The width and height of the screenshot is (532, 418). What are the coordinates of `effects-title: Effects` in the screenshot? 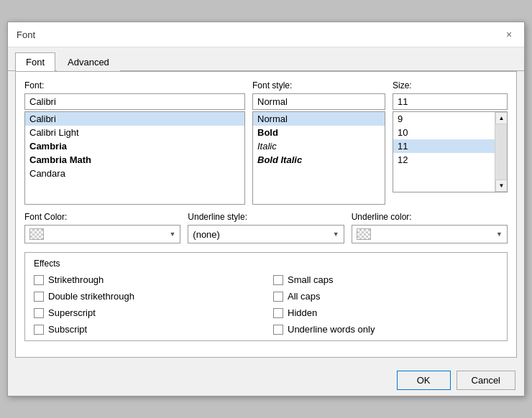 It's located at (266, 264).